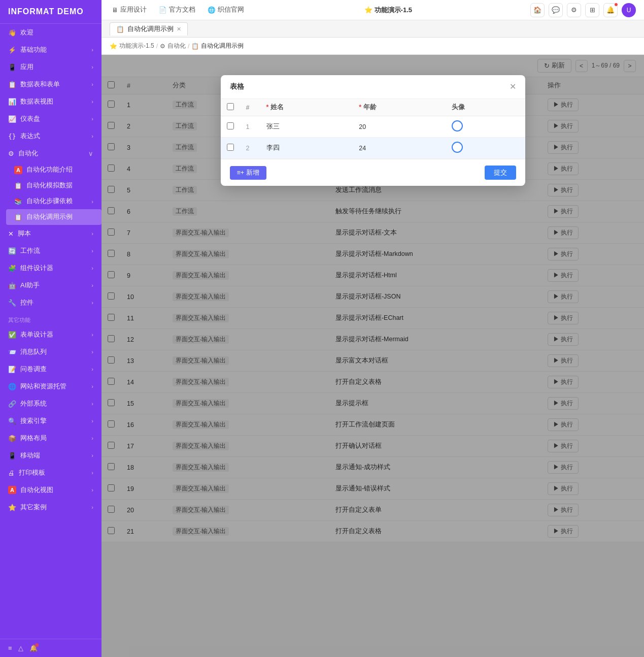 Image resolution: width=644 pixels, height=657 pixels. I want to click on auto-mock-icon: 📋, so click(18, 186).